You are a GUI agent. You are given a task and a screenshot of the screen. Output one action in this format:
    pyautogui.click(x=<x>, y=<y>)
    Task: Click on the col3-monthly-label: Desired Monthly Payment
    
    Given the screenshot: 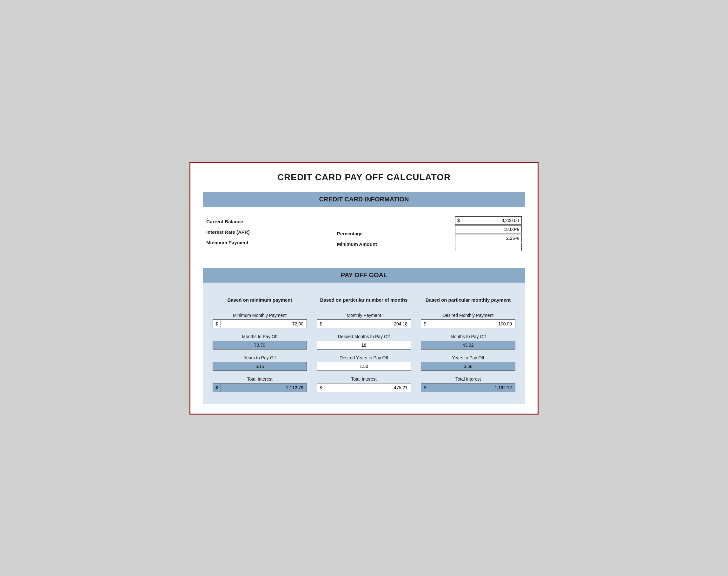 What is the action you would take?
    pyautogui.click(x=468, y=315)
    